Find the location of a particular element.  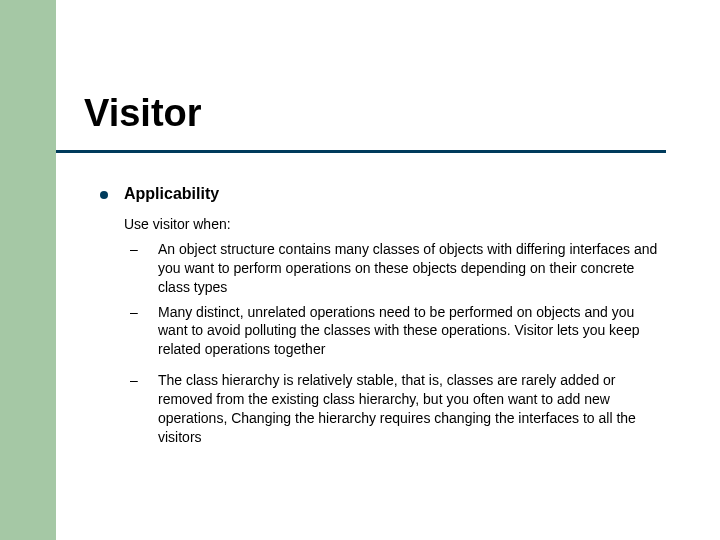

title-underline is located at coordinates (361, 152).